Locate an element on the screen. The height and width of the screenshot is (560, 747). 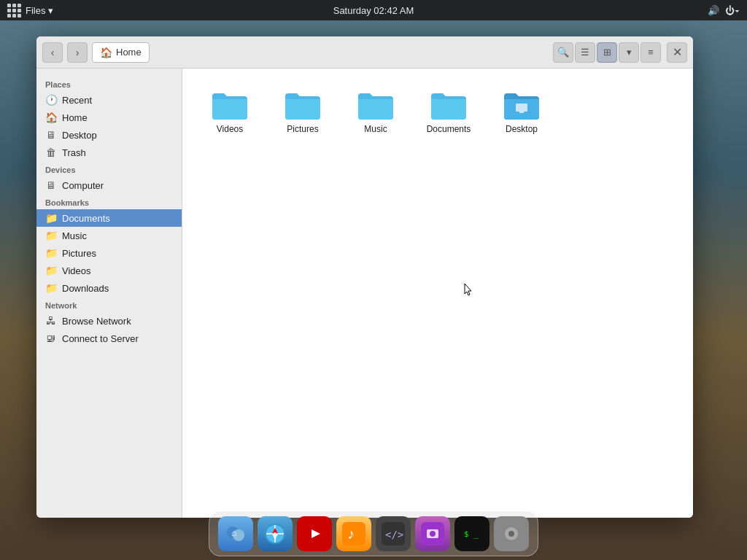
view-grid-button: ⊞ is located at coordinates (607, 52).